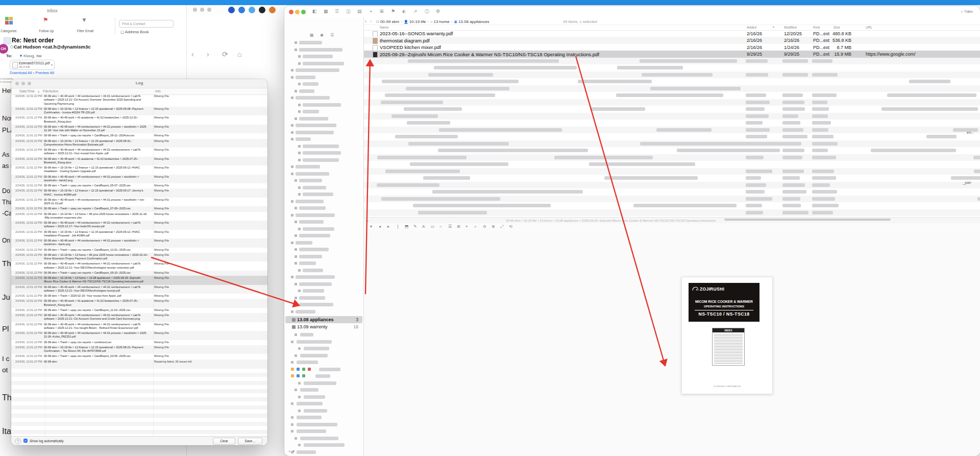  What do you see at coordinates (324, 320) in the screenshot?
I see `sidebar-item-13-08-appliances: 13.08 appliances3` at bounding box center [324, 320].